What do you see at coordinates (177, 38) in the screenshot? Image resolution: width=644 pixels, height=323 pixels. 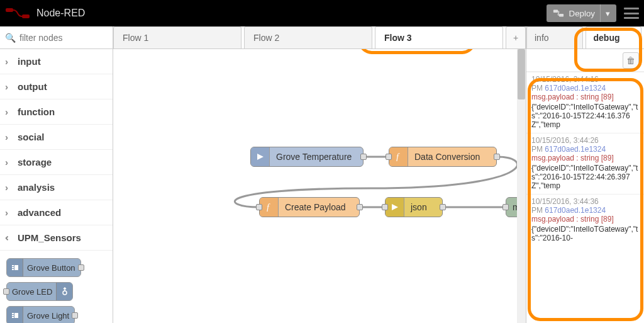 I see `flow-tab-flow-1: Flow 1` at bounding box center [177, 38].